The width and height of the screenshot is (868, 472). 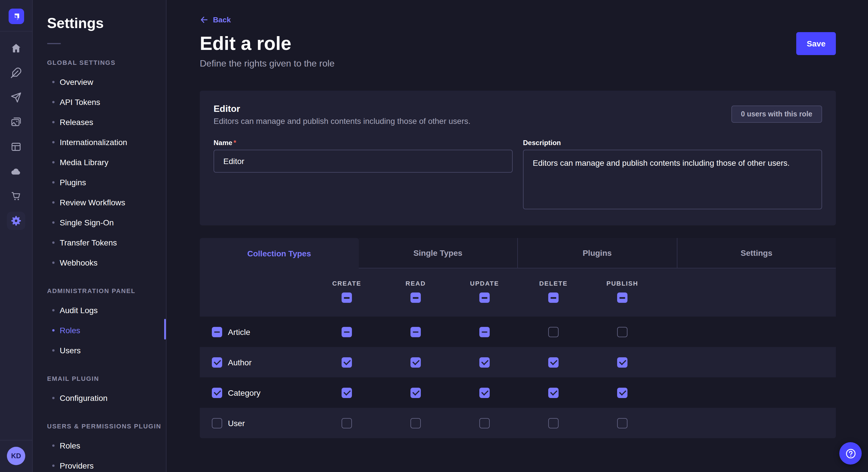 I want to click on column-header-create: CREATE, so click(x=347, y=291).